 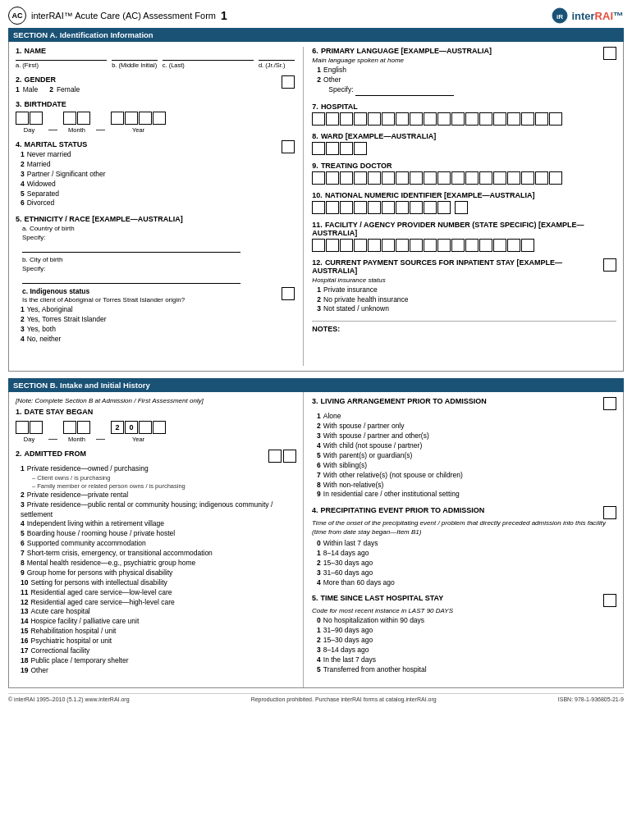 I want to click on living-options: 1Alone 2With spouse / partner only 3With…, so click(x=466, y=456).